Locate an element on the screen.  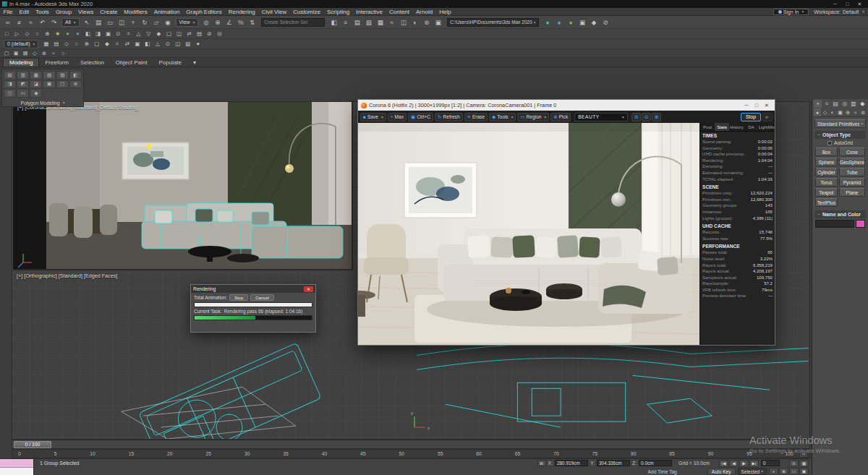
add-time-tag: Add Time Tag is located at coordinates (663, 471).